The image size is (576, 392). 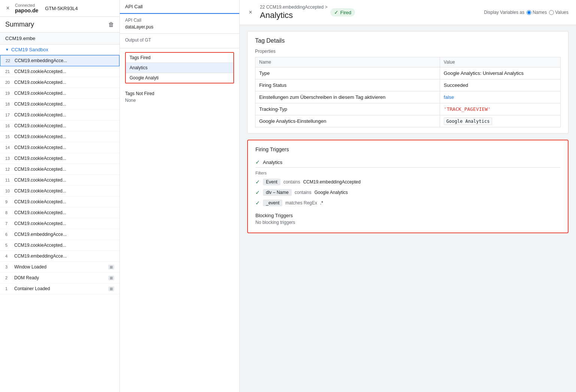 I want to click on event-num: 2, so click(x=9, y=278).